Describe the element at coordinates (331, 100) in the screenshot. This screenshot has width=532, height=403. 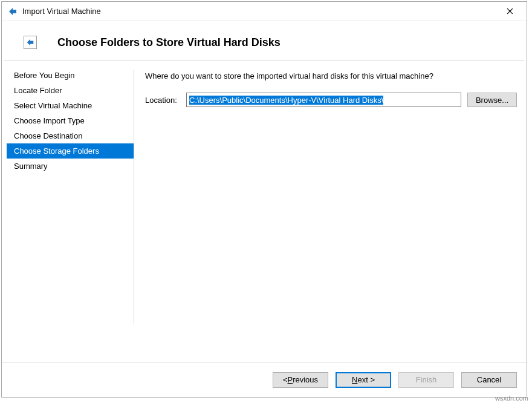
I see `location-row: Location: C:\Users\Public\Documents\Hype…` at that location.